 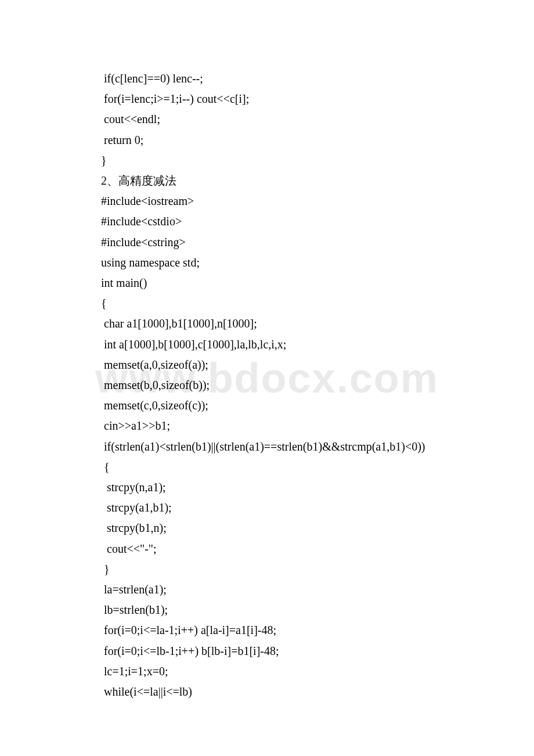 What do you see at coordinates (267, 181) in the screenshot?
I see `section-heading: 2、高精度减法` at bounding box center [267, 181].